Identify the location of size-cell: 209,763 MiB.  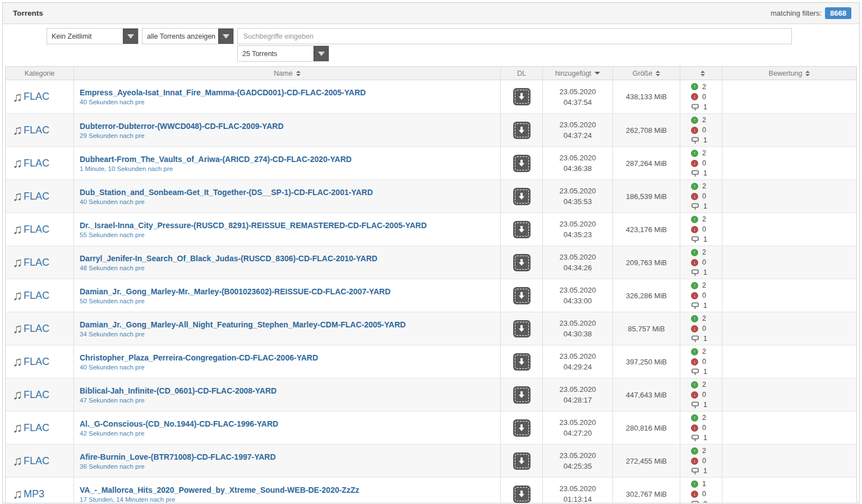
(646, 262).